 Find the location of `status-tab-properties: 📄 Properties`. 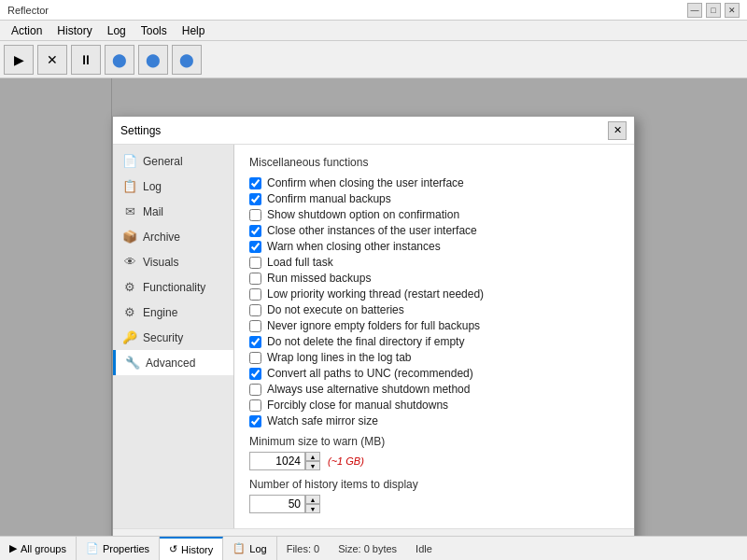

status-tab-properties: 📄 Properties is located at coordinates (118, 549).